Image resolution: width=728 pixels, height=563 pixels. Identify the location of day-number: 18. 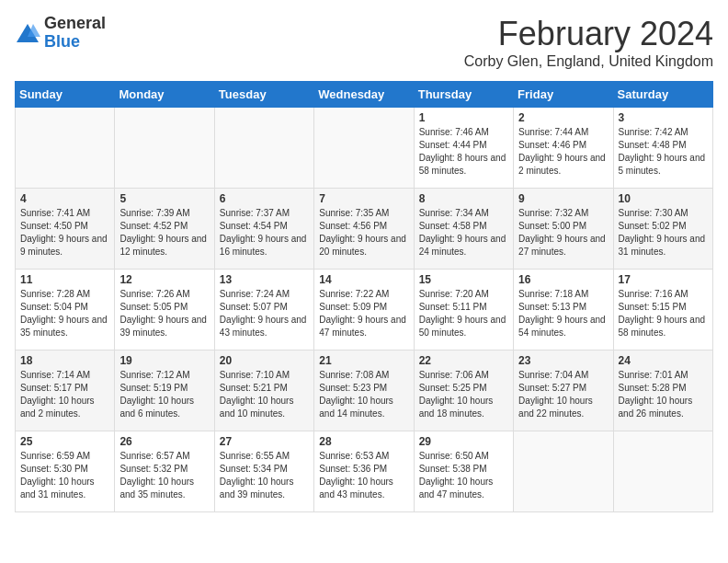
(64, 361).